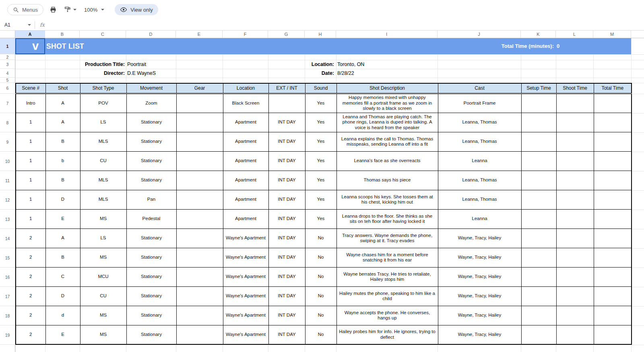  I want to click on title-band-cell: v SHOT LIST Total Time (minutes): 0, so click(323, 46).